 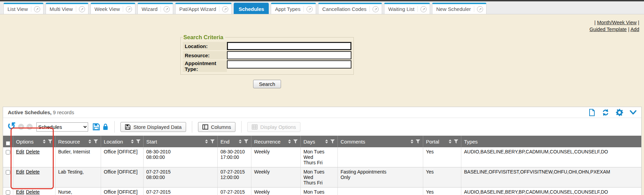 I want to click on tab-pat-appt-wizard: Pat/Appt Wizard ↗, so click(x=203, y=8).